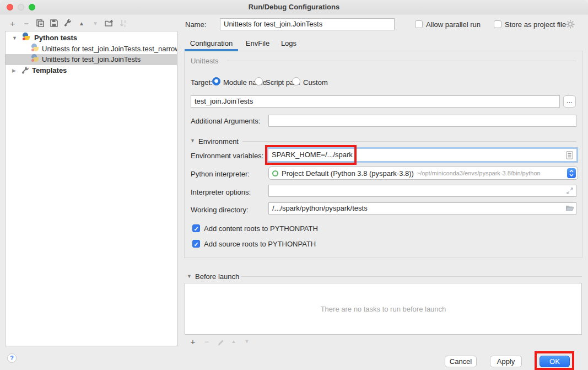  I want to click on gear-icon, so click(570, 24).